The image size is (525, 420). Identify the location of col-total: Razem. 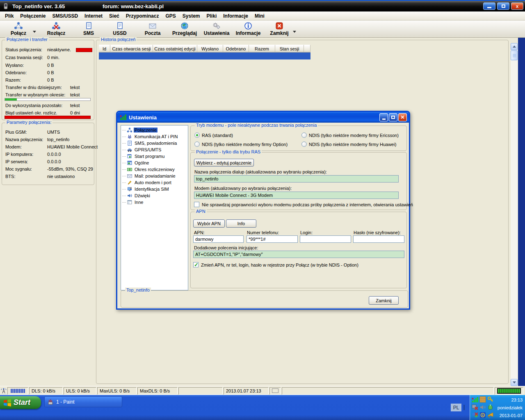
(262, 48).